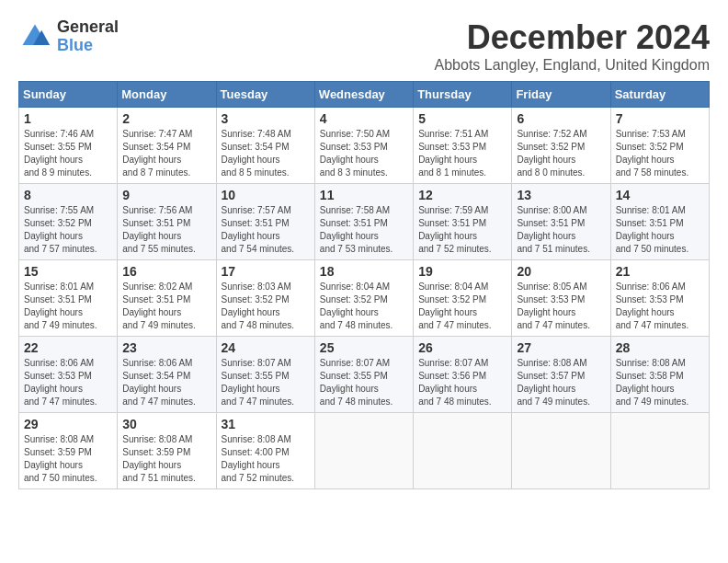 Image resolution: width=728 pixels, height=563 pixels. What do you see at coordinates (364, 119) in the screenshot?
I see `day-number: 4` at bounding box center [364, 119].